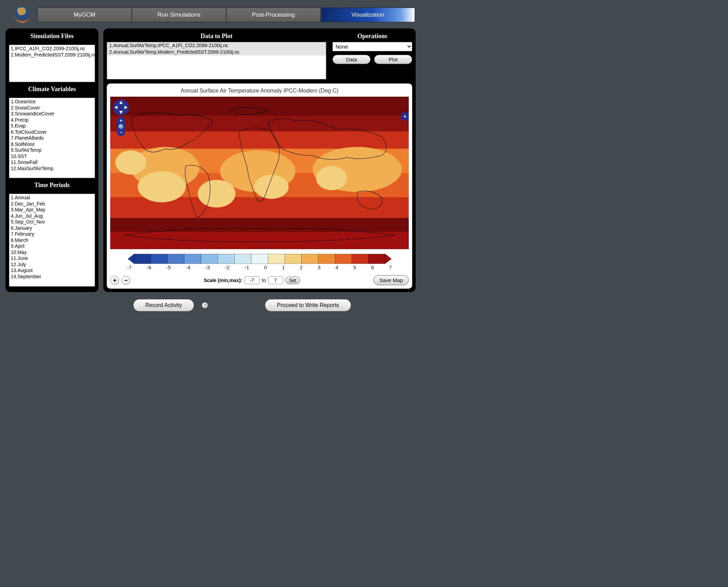 The image size is (728, 587). I want to click on map-title: Annual Surface Air Temperature Anomaly I…, so click(259, 91).